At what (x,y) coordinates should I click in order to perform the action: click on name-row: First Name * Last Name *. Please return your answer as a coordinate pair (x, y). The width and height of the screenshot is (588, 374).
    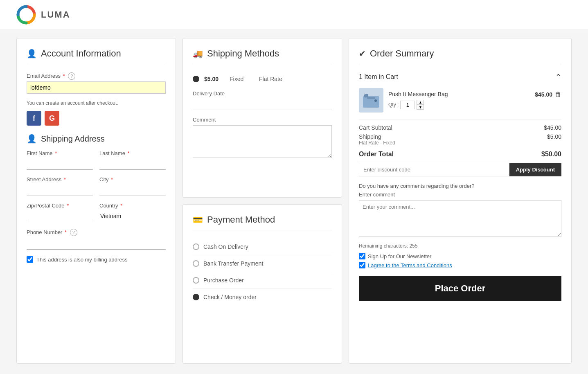
    Looking at the image, I should click on (96, 163).